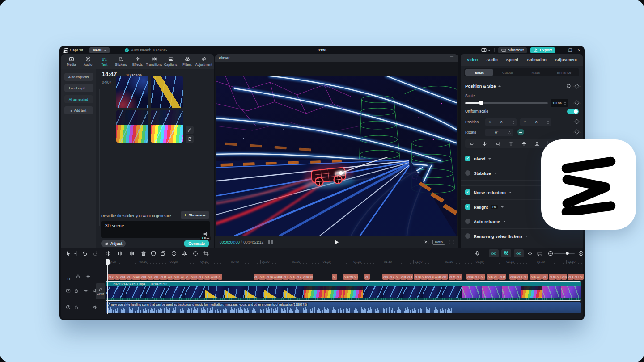 The width and height of the screenshot is (644, 362). What do you see at coordinates (132, 253) in the screenshot?
I see `split-right-button` at bounding box center [132, 253].